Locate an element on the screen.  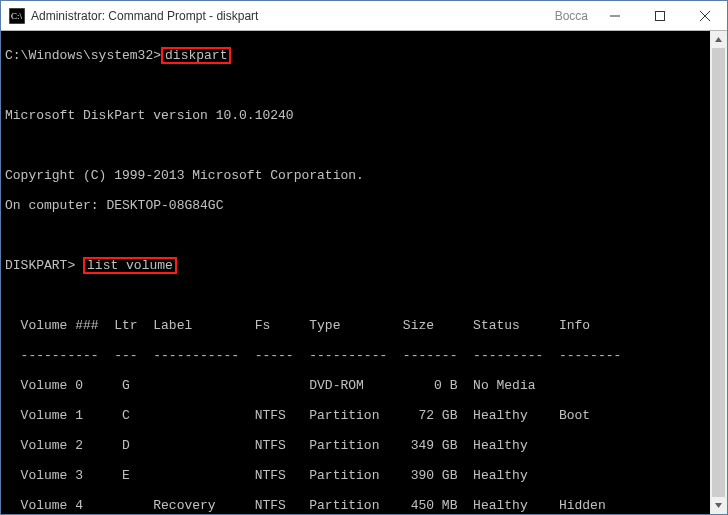
cmd-icon: C:\ is located at coordinates (17, 16).